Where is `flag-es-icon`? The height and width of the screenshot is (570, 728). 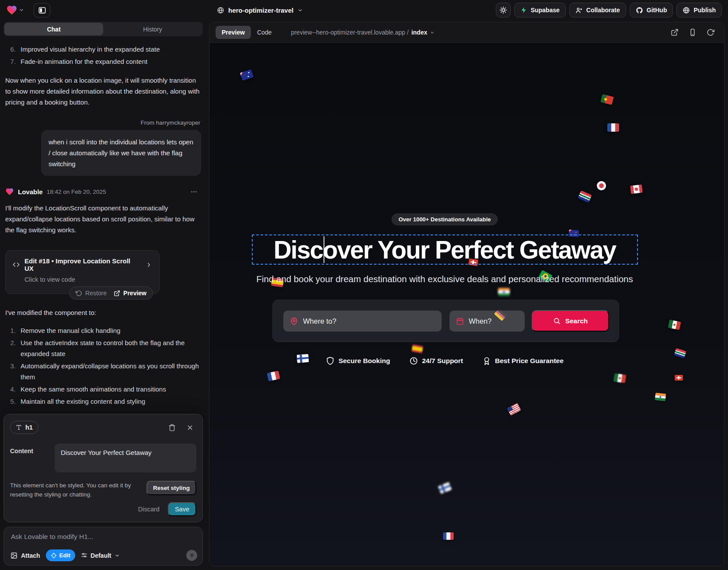 flag-es-icon is located at coordinates (417, 349).